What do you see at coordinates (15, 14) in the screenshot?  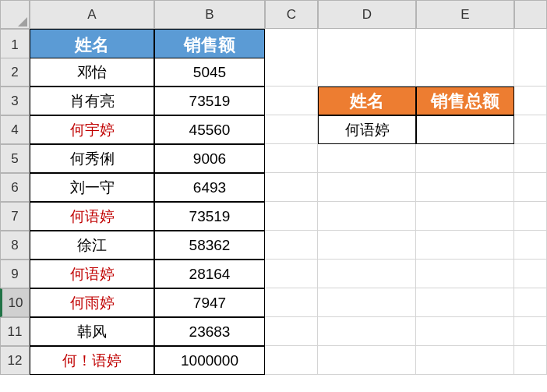 I see `select-all-corner` at bounding box center [15, 14].